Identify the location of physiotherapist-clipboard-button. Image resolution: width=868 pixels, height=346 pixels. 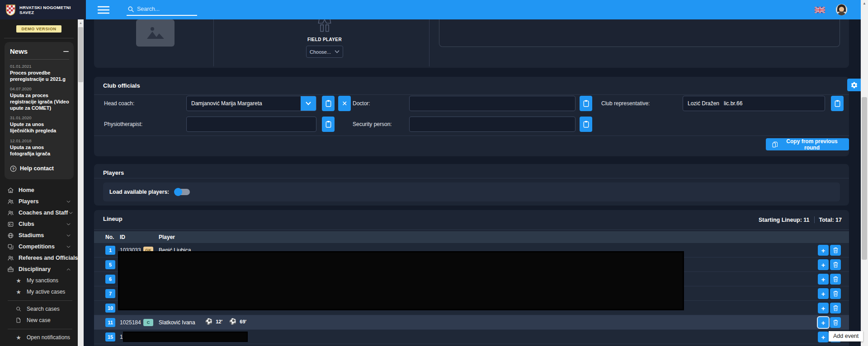
(328, 124).